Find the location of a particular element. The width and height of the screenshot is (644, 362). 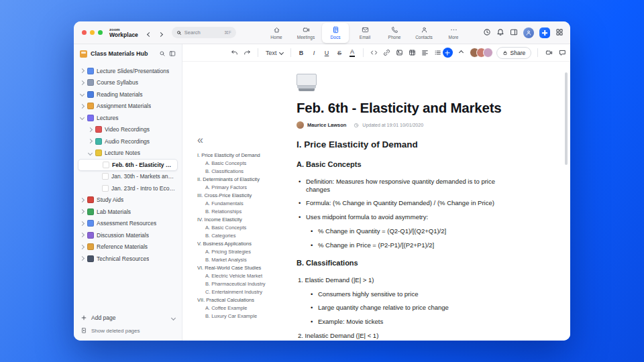

outline-item: A. Fundamentals is located at coordinates (245, 204).